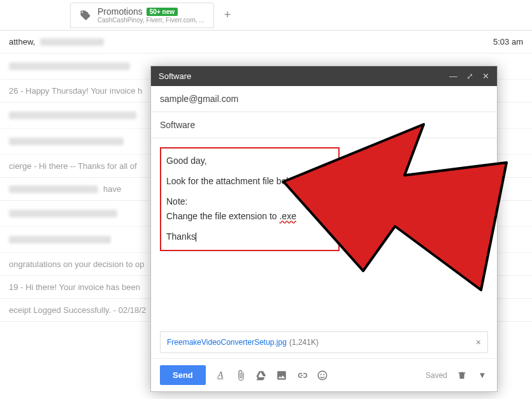 This screenshot has height=399, width=532. I want to click on send-button: Send, so click(183, 375).